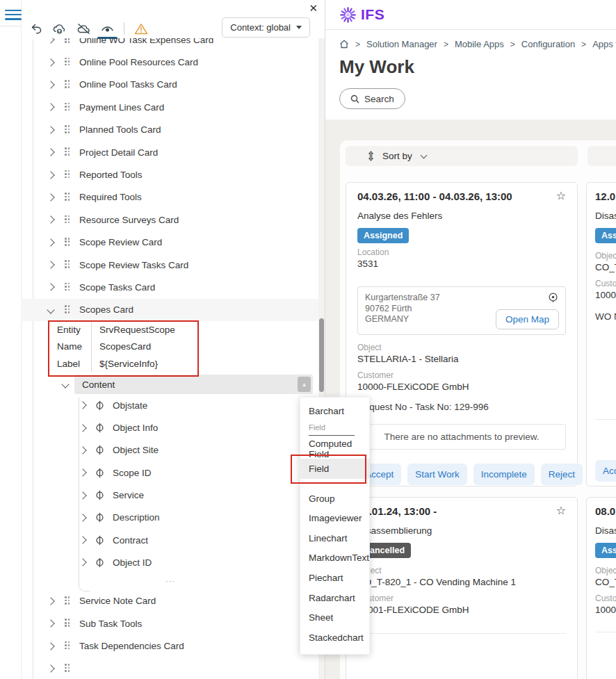 The height and width of the screenshot is (679, 616). Describe the element at coordinates (355, 99) in the screenshot. I see `search-icon` at that location.